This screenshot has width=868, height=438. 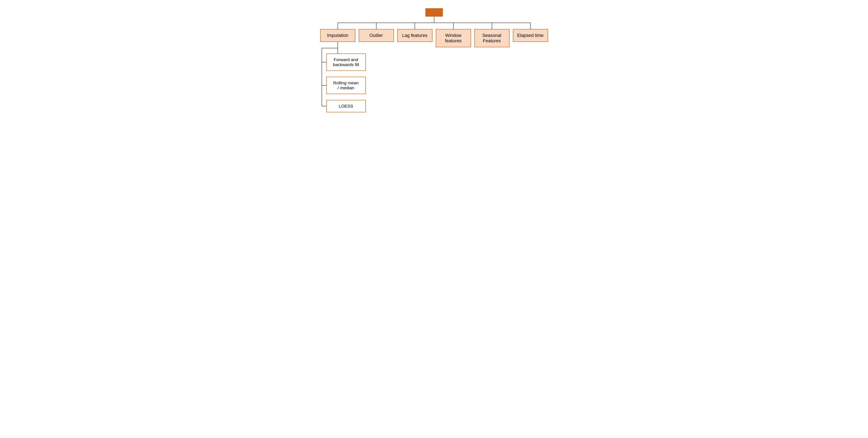 I want to click on node-window-features: Windowfeatures, so click(x=454, y=38).